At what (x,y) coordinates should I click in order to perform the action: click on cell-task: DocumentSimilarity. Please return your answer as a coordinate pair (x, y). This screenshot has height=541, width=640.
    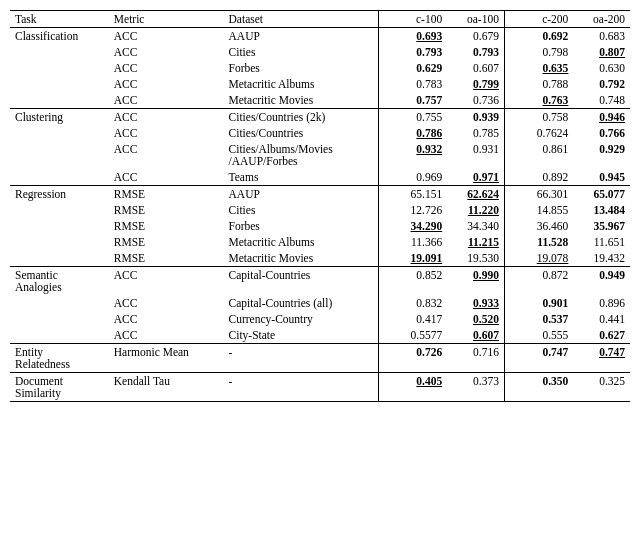
    Looking at the image, I should click on (60, 388).